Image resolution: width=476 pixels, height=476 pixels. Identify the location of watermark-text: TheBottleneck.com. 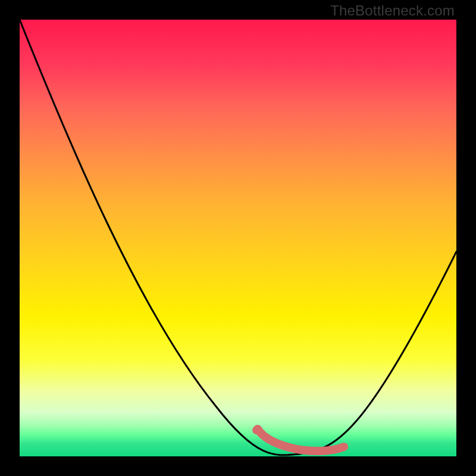
(393, 11).